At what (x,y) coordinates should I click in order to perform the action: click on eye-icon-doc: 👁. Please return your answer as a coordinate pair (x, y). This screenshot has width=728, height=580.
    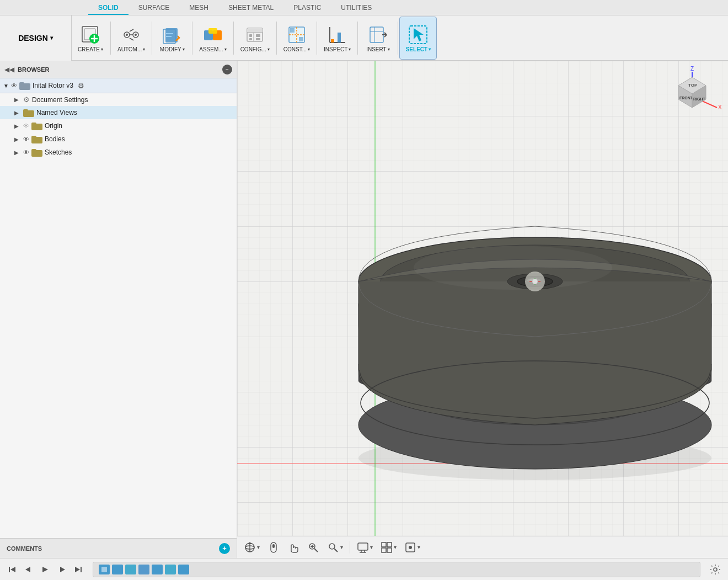
    Looking at the image, I should click on (14, 86).